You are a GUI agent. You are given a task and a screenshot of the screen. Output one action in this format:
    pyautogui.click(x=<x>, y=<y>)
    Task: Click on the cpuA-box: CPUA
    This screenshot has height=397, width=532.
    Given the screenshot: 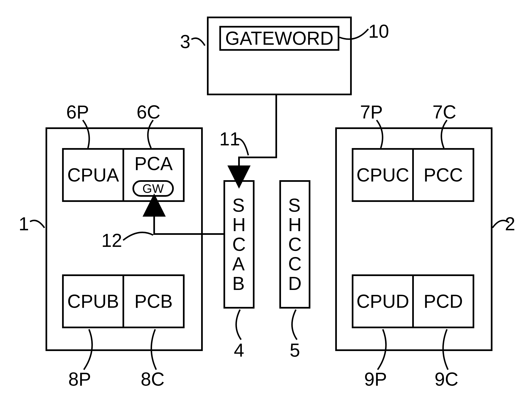 What is the action you would take?
    pyautogui.click(x=93, y=175)
    